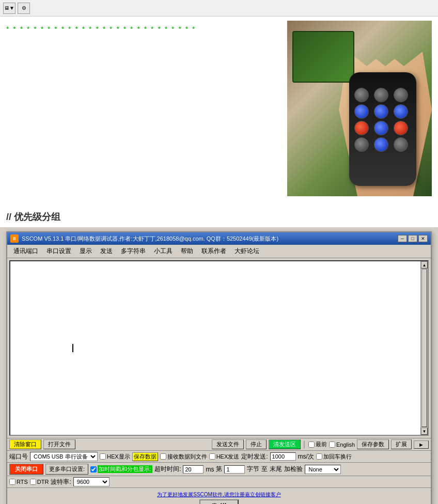  Describe the element at coordinates (59, 251) in the screenshot. I see `menu-serial-settings: 串口设置` at that location.